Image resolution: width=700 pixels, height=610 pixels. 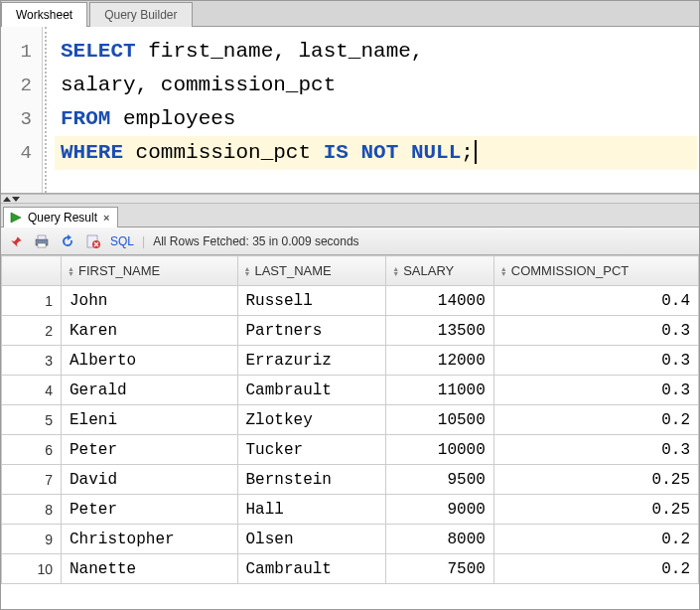 What do you see at coordinates (441, 420) in the screenshot?
I see `cell: 10500` at bounding box center [441, 420].